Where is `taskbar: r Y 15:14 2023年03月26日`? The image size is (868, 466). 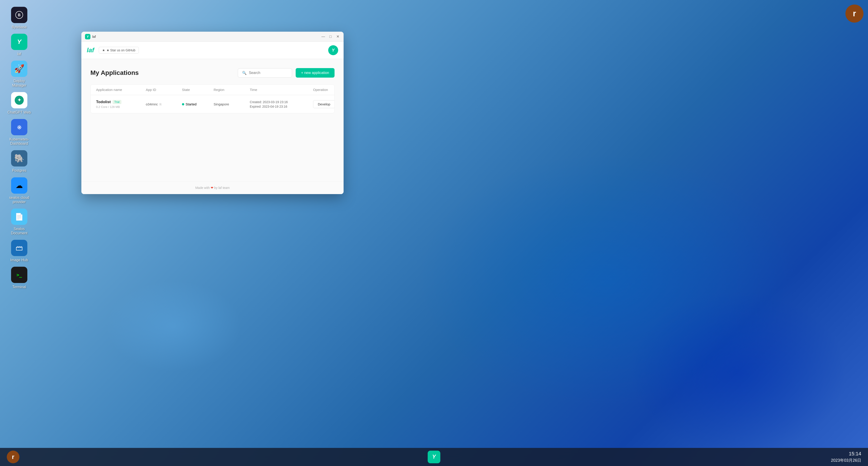
taskbar: r Y 15:14 2023年03月26日 is located at coordinates (434, 457).